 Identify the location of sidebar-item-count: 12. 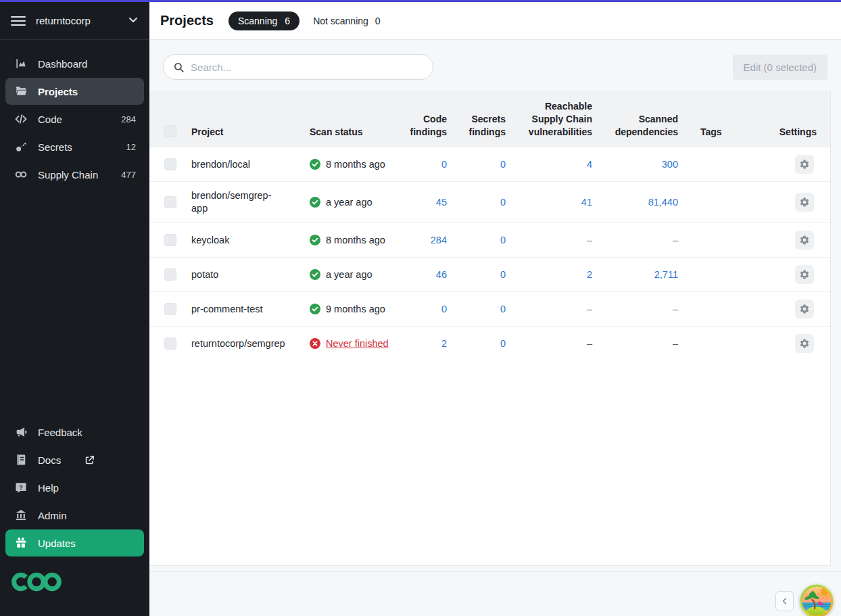
(131, 147).